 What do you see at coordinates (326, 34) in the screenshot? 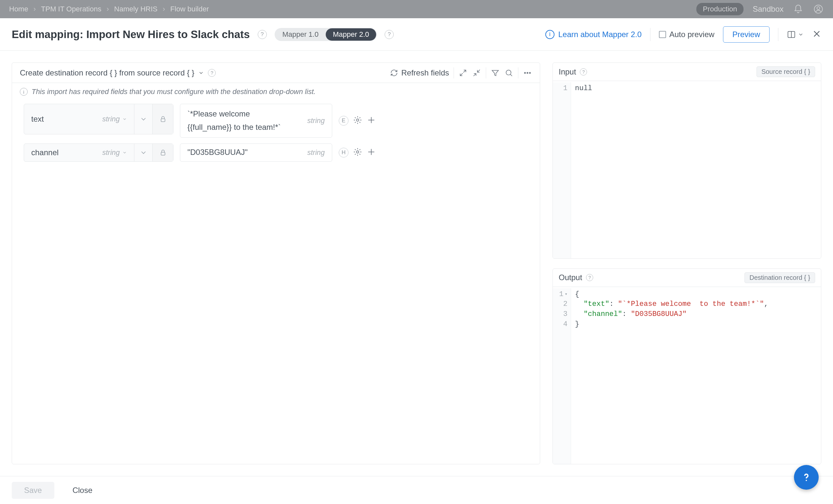
I see `mapper-version-toggle: Mapper 1.0 Mapper 2.0` at bounding box center [326, 34].